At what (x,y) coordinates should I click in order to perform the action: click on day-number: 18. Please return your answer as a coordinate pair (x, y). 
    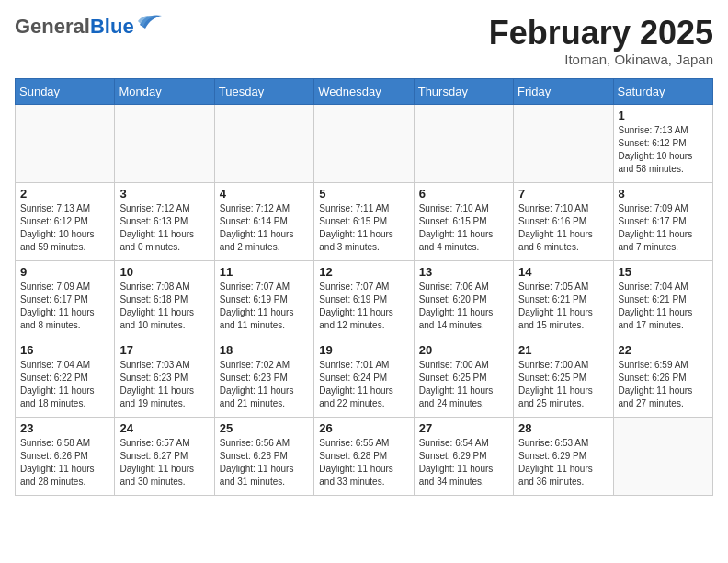
    Looking at the image, I should click on (265, 350).